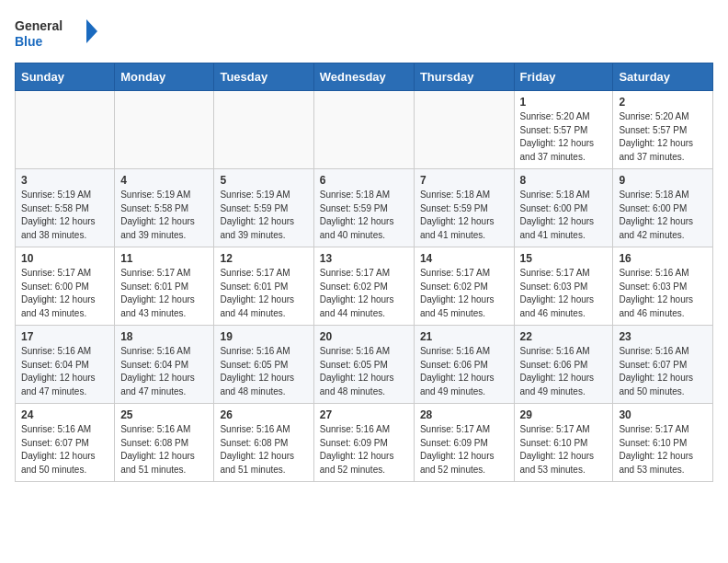 This screenshot has height=563, width=728. Describe the element at coordinates (65, 208) in the screenshot. I see `calendar-cell: 3Sunrise: 5:19 AMSunset: 5:58 PMDaylight…` at that location.